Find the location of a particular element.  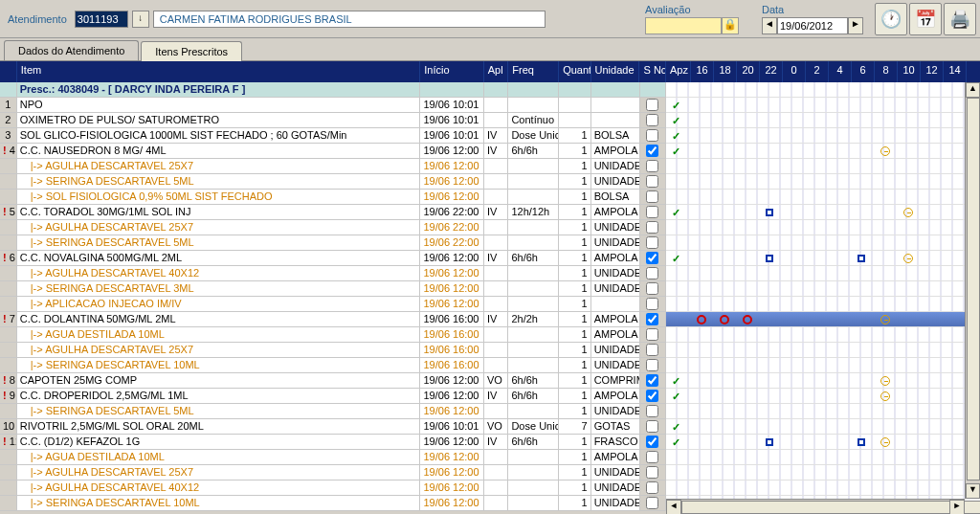

col-item: Item is located at coordinates (218, 72).